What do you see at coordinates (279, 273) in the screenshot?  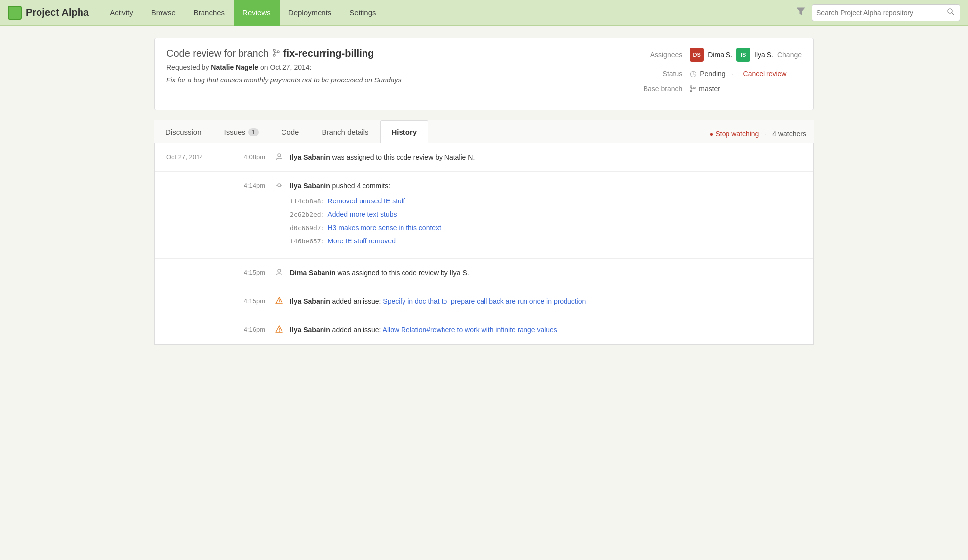 I see `event-3-icon` at bounding box center [279, 273].